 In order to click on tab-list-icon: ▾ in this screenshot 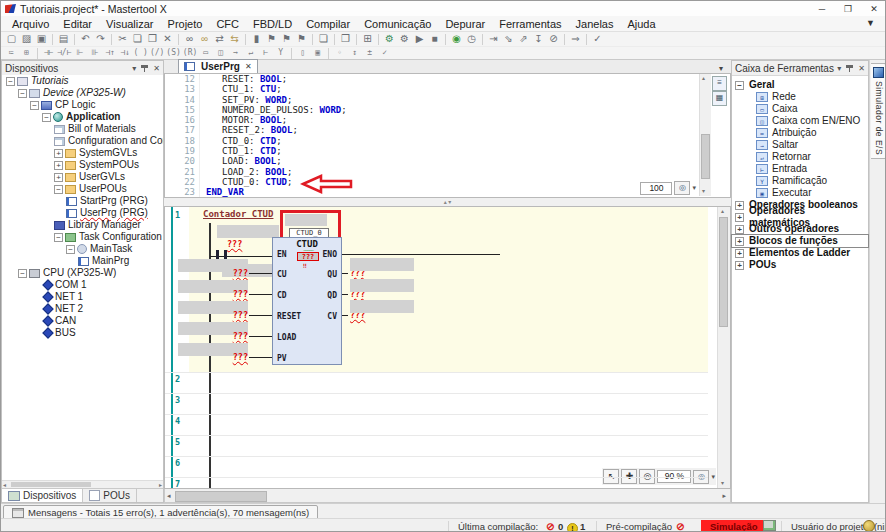, I will do `click(721, 68)`.